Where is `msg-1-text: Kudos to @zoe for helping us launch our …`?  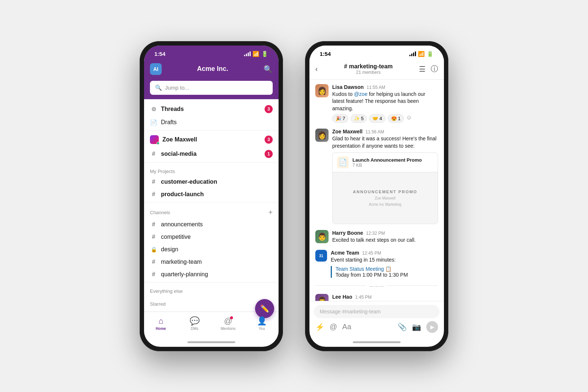 msg-1-text: Kudos to @zoe for helping us launch our … is located at coordinates (385, 101).